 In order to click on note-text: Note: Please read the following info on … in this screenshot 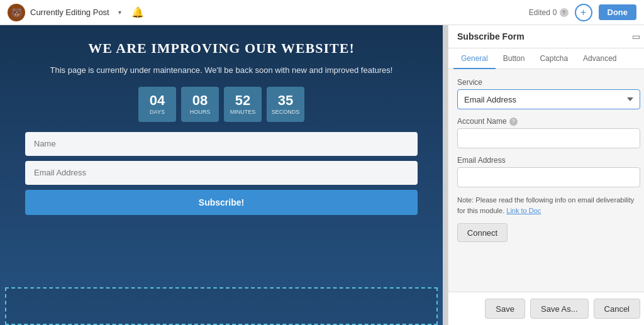, I will do `click(548, 205)`.